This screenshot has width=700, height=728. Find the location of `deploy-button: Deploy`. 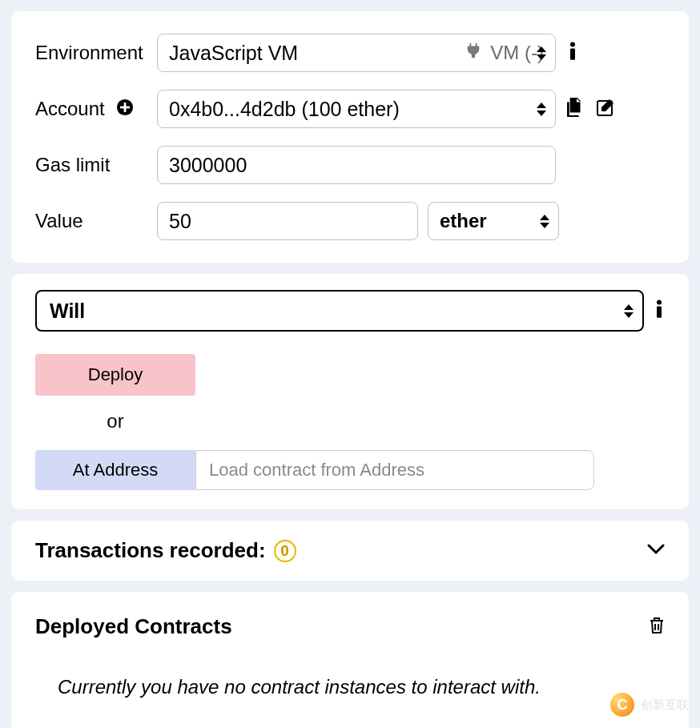

deploy-button: Deploy is located at coordinates (115, 375).